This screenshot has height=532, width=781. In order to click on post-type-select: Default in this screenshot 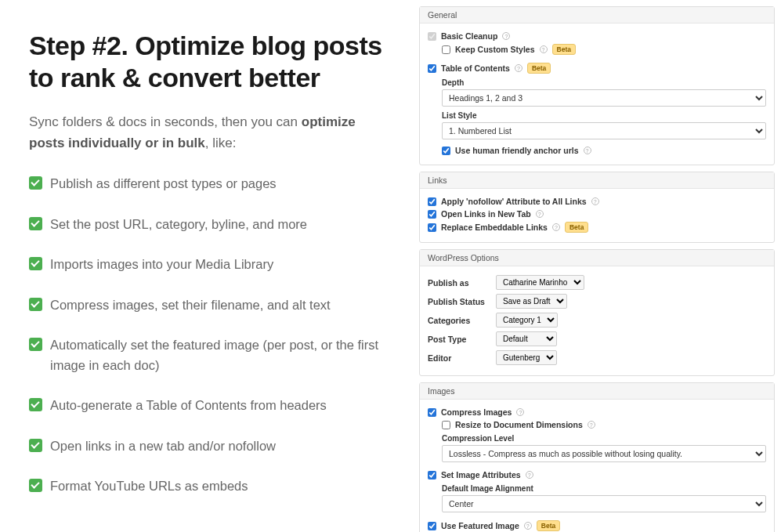, I will do `click(526, 338)`.